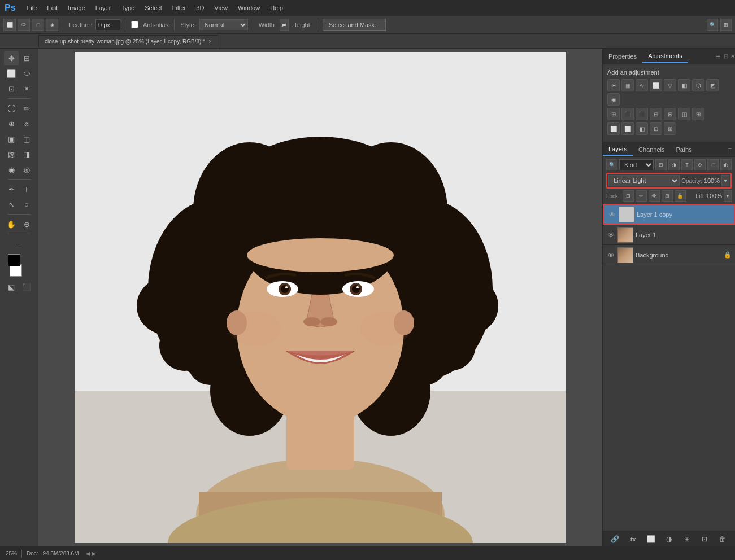  What do you see at coordinates (200, 8) in the screenshot?
I see `menu-3d: 3D` at bounding box center [200, 8].